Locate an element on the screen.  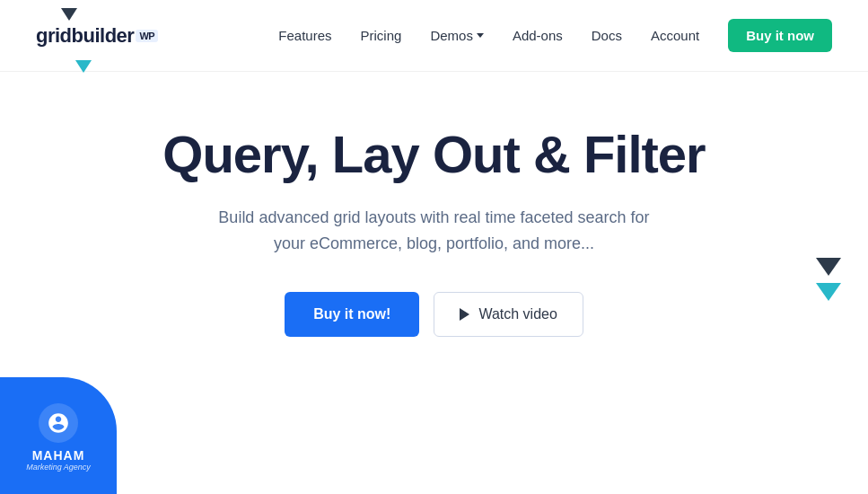
nav-item-addons: Add-ons is located at coordinates (538, 36).